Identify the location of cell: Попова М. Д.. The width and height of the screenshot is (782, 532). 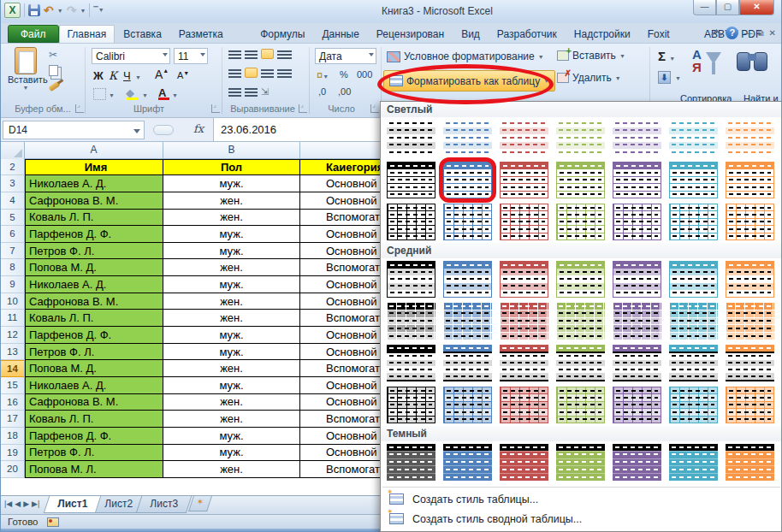
(94, 369).